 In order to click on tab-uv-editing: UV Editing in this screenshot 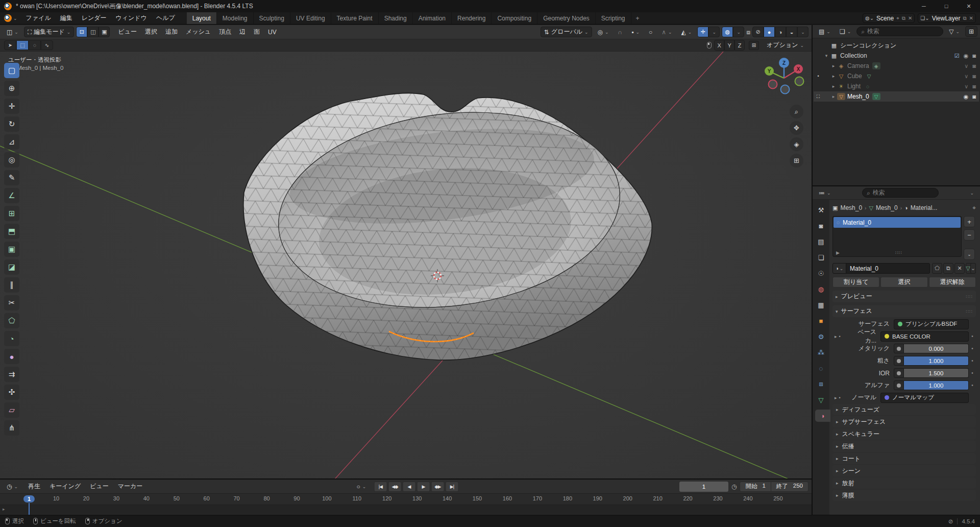, I will do `click(311, 18)`.